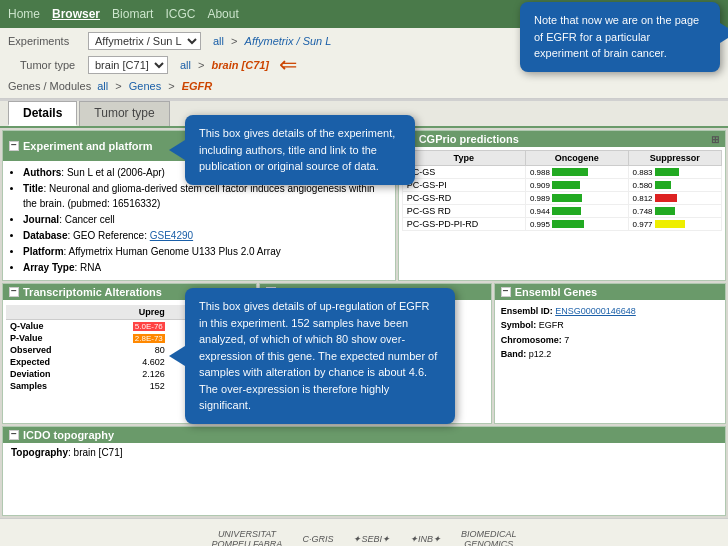  I want to click on tumor-value: brain [C71], so click(240, 65).